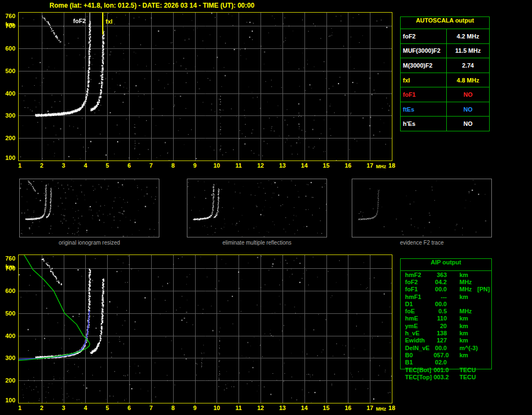 This screenshot has height=415, width=532. I want to click on station-date-header: Rome (lat: +41.8, lon: 012.5) - DATE: 20…, so click(152, 5).